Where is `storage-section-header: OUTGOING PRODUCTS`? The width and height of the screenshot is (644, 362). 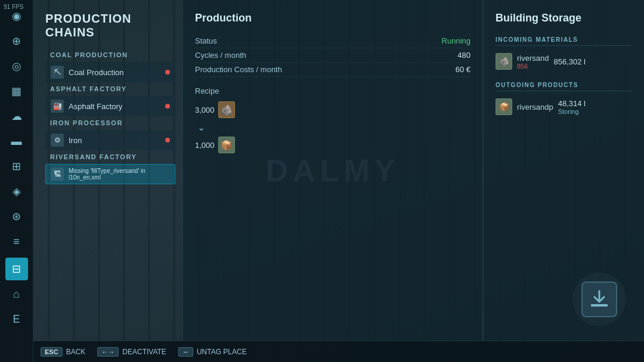
storage-section-header: OUTGOING PRODUCTS is located at coordinates (564, 85).